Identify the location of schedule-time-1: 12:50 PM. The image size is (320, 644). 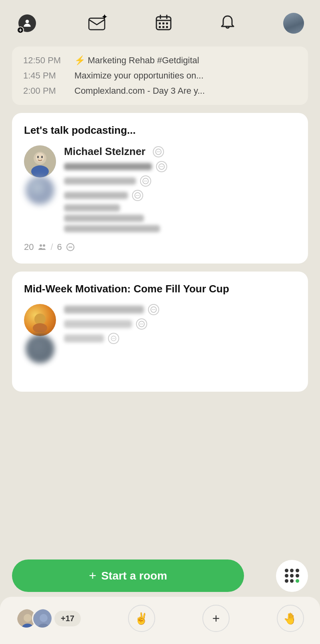
(47, 60).